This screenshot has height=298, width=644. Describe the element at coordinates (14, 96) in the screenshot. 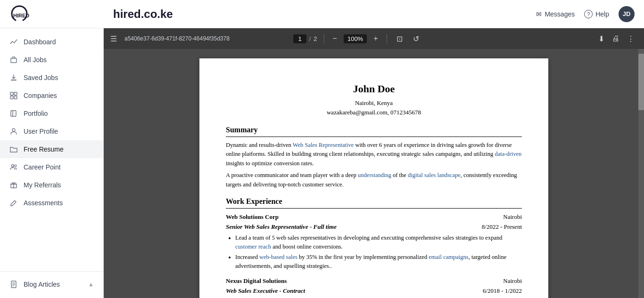

I see `grid-icon` at that location.